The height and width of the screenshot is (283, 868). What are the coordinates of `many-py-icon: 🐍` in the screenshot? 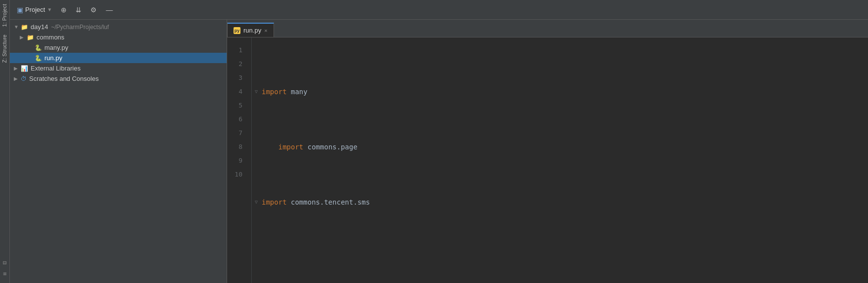 It's located at (39, 48).